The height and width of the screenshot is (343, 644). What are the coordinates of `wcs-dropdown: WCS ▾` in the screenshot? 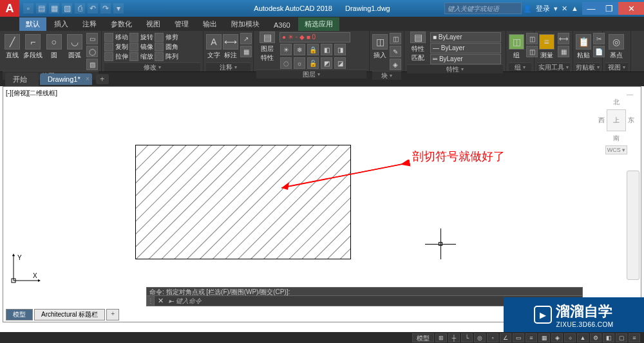 It's located at (616, 150).